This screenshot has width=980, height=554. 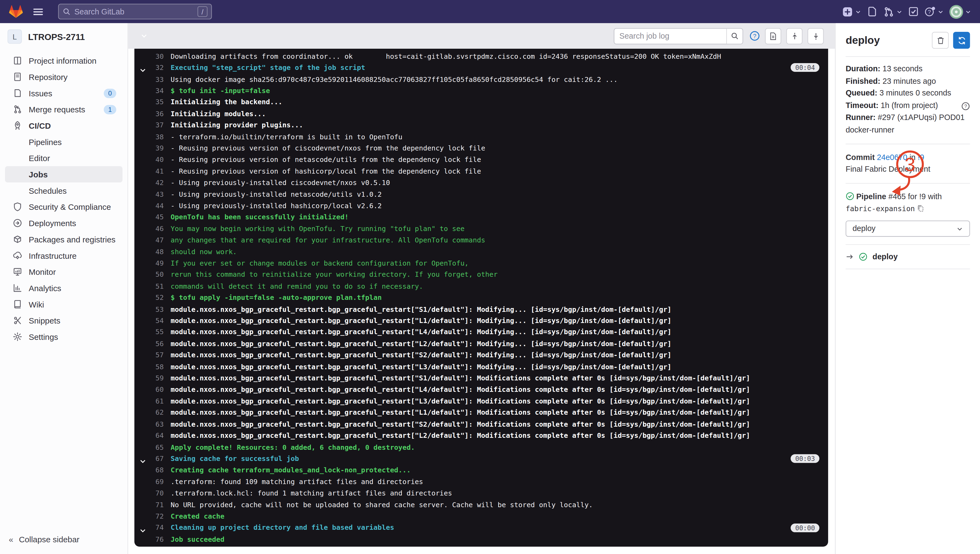 I want to click on section-chevron-icon, so click(x=144, y=36).